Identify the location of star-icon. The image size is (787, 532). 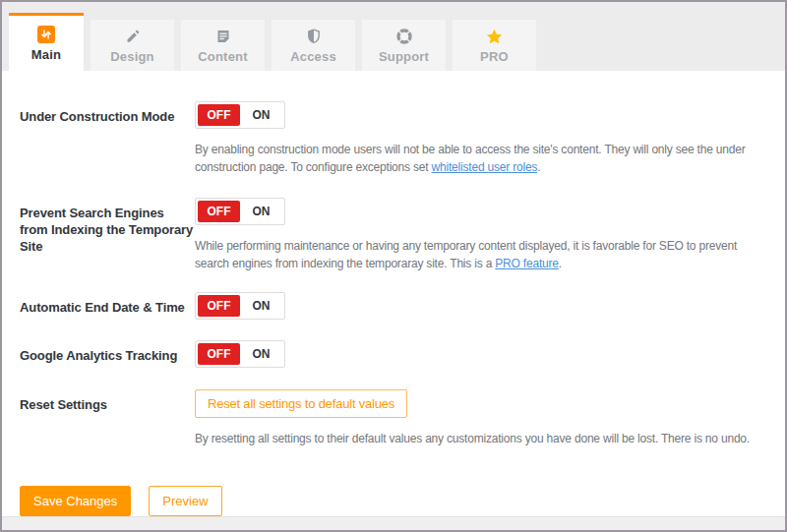
(494, 36).